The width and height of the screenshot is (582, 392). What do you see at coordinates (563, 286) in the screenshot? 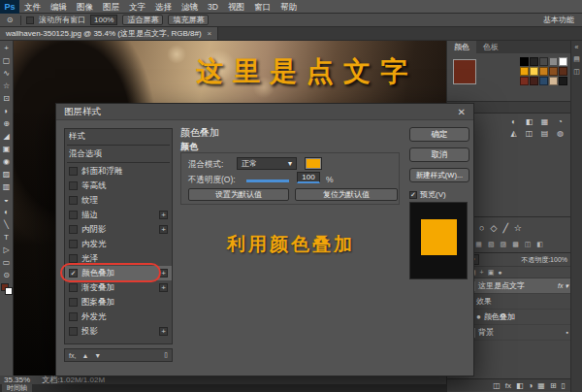
I see `layer-fx-badge: fx ▾` at bounding box center [563, 286].